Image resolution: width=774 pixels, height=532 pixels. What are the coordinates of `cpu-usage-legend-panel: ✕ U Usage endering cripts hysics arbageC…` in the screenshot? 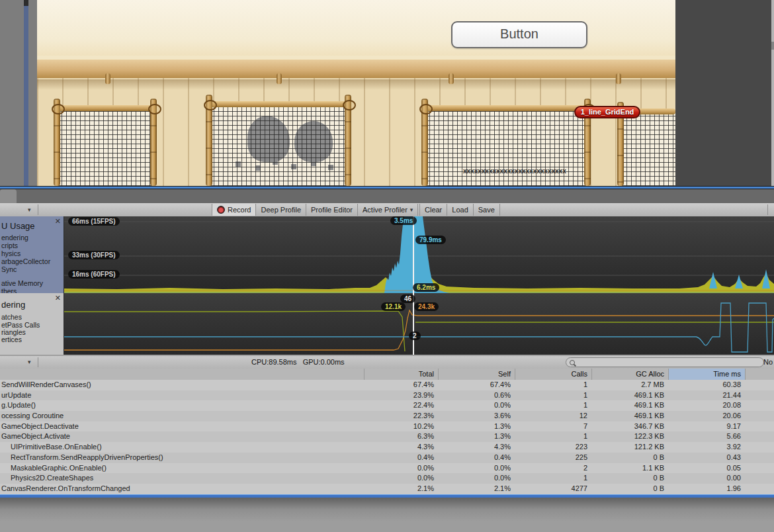 It's located at (32, 255).